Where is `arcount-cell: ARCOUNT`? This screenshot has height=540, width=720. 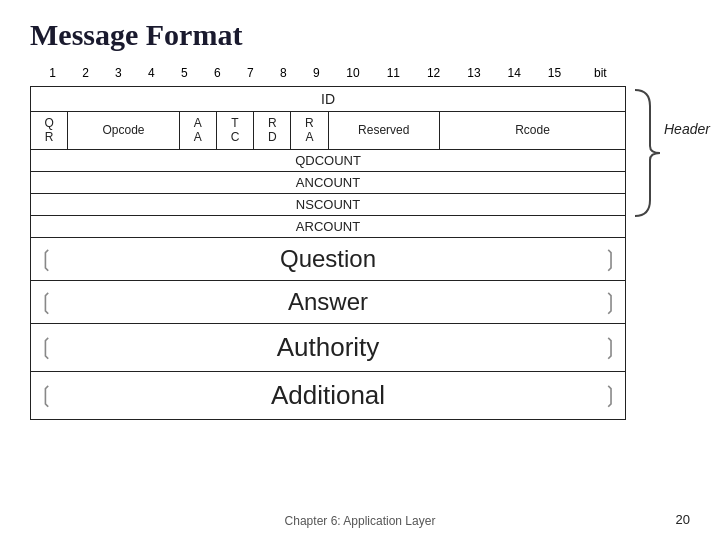
arcount-cell: ARCOUNT is located at coordinates (328, 226).